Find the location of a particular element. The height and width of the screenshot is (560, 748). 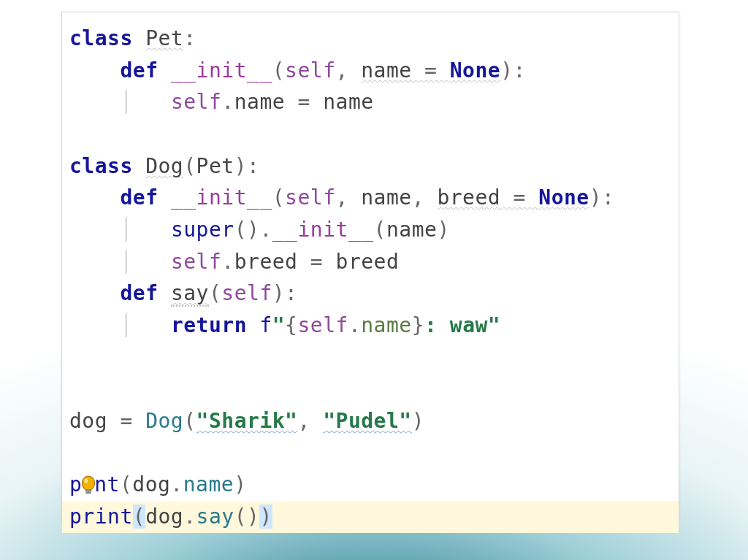

attr-breed: breed is located at coordinates (266, 261).